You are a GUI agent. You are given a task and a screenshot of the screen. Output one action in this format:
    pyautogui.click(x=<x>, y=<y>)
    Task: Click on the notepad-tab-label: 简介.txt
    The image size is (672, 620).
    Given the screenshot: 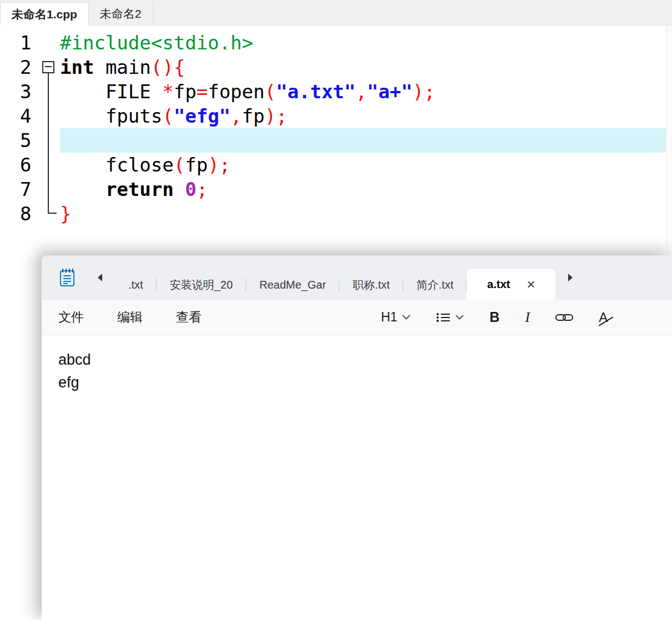 What is the action you would take?
    pyautogui.click(x=435, y=285)
    